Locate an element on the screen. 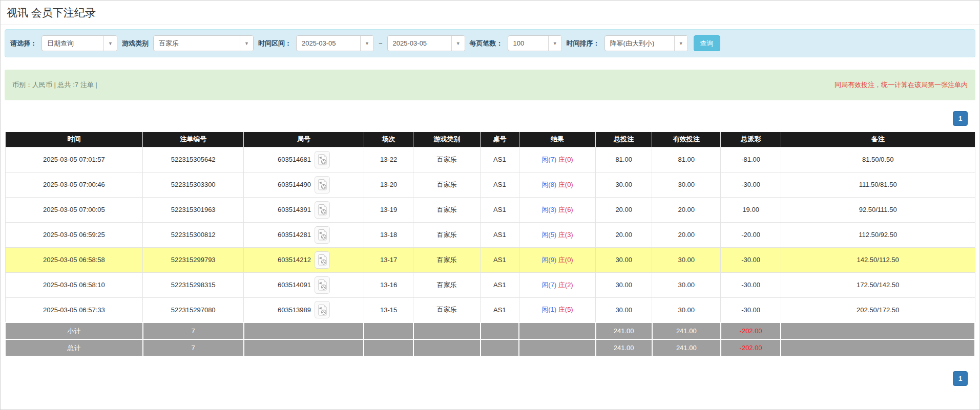  header-session: 场次 is located at coordinates (388, 139).